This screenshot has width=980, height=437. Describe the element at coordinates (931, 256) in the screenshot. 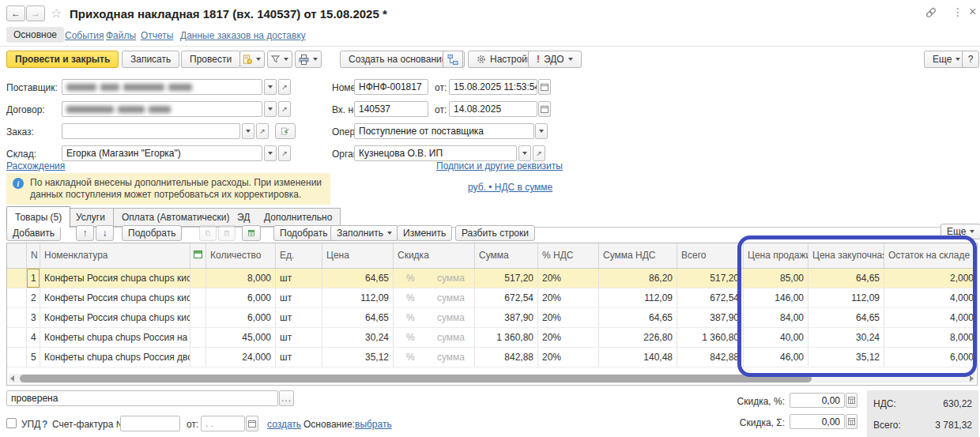

I see `column-header-stock: Остаток на складе` at that location.